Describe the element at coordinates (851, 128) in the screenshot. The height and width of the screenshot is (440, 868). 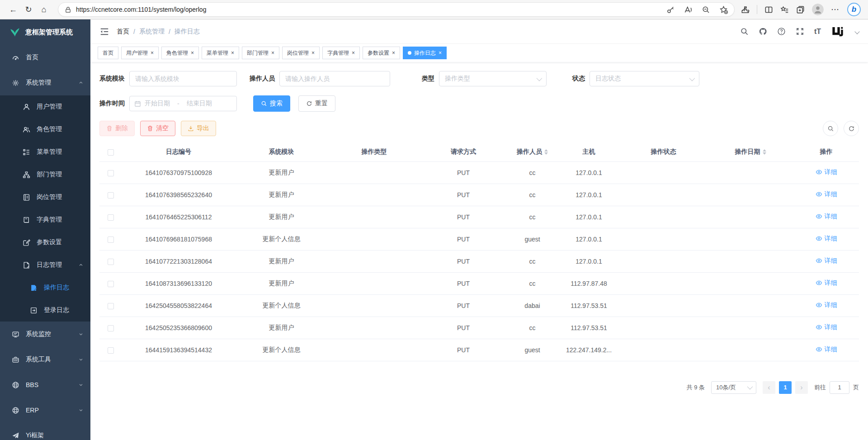
I see `refresh-table-button` at that location.